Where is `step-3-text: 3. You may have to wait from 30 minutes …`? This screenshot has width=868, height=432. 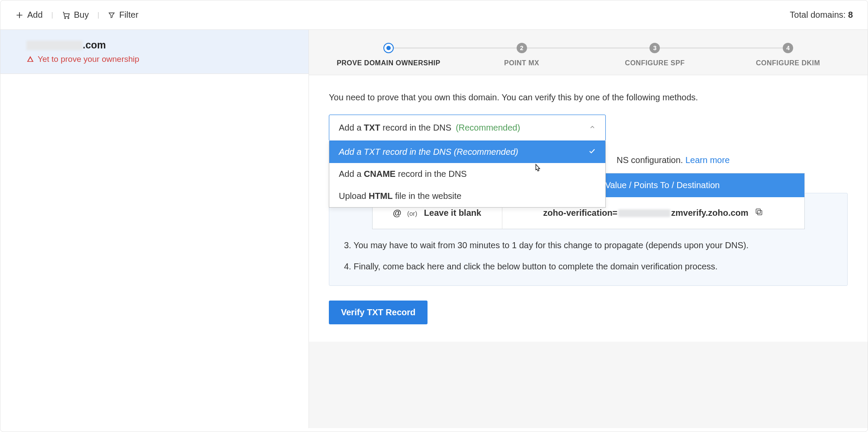 step-3-text: 3. You may have to wait from 30 minutes … is located at coordinates (588, 246).